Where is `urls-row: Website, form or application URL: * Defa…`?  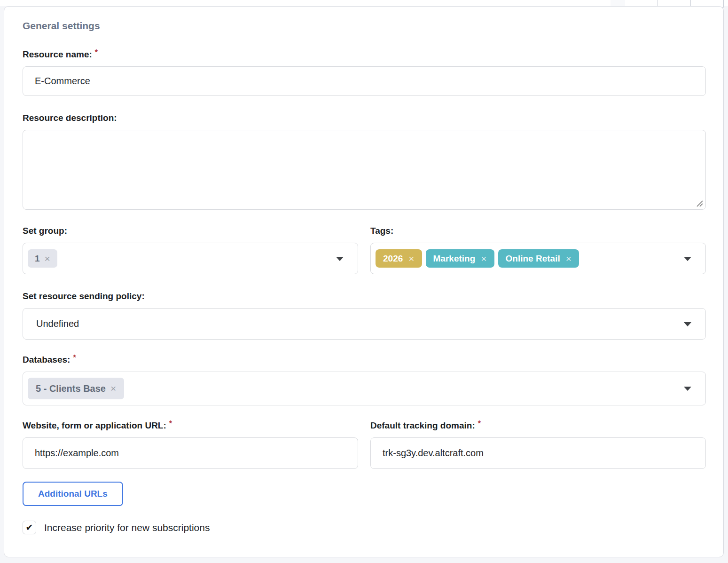 urls-row: Website, form or application URL: * Defa… is located at coordinates (364, 444).